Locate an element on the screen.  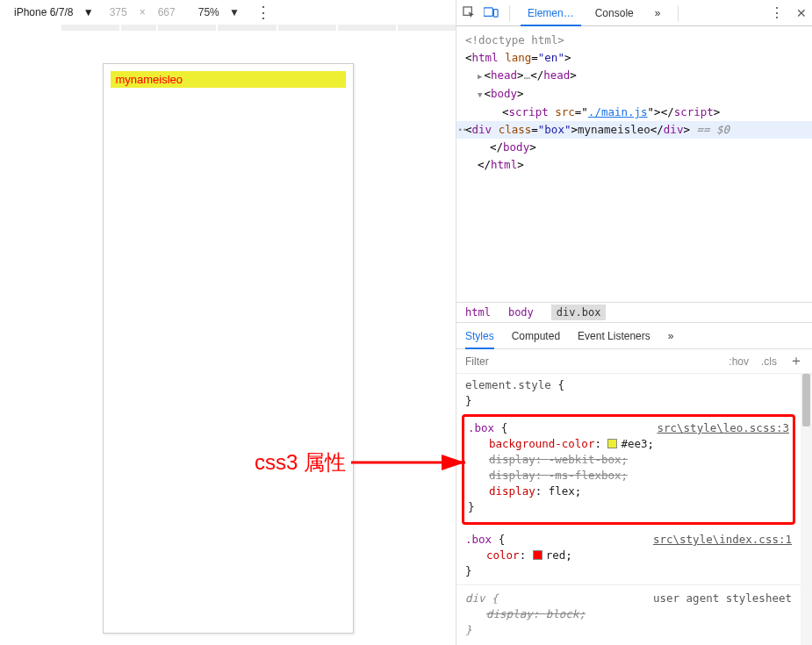
body-close: </body> is located at coordinates (634, 147).